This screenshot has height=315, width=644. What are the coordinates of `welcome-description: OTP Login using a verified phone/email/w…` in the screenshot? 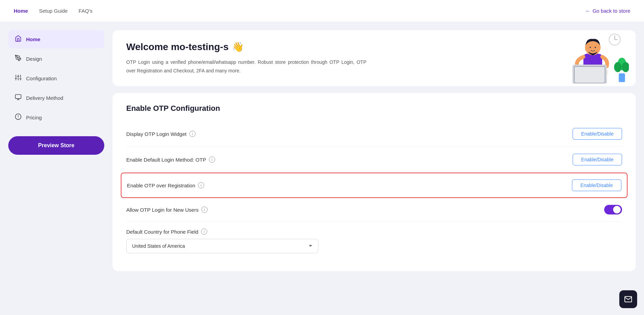 It's located at (246, 67).